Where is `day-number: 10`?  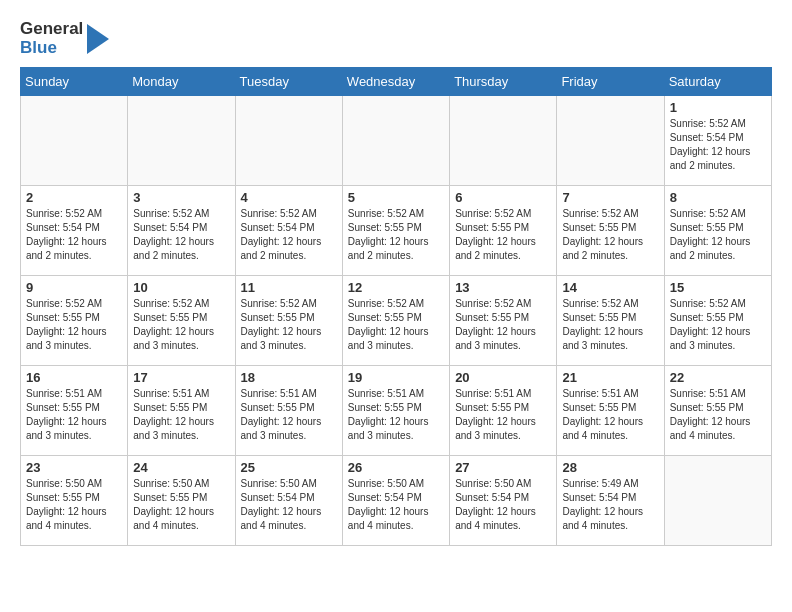 day-number: 10 is located at coordinates (181, 288).